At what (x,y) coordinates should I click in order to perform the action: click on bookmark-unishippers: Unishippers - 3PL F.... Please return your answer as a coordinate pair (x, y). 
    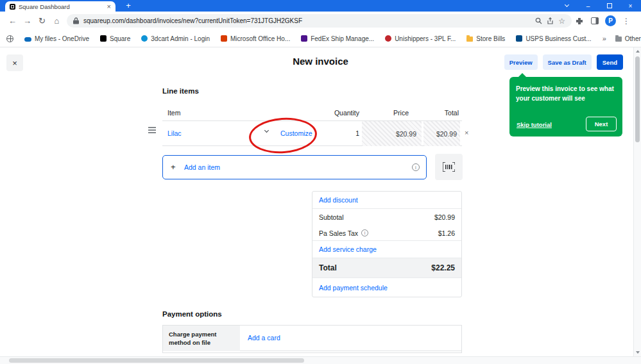
    Looking at the image, I should click on (420, 38).